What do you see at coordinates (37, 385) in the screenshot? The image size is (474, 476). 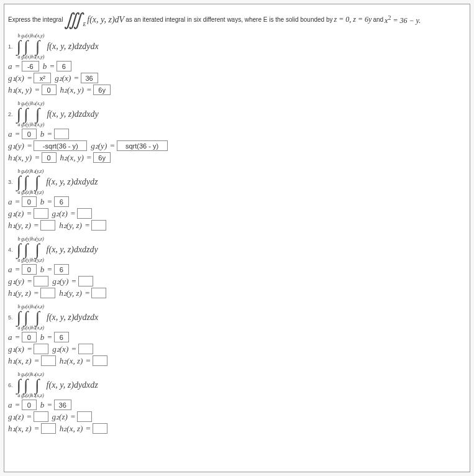 I see `integral-sign: h₂(x,z)∫h₁(x,z)` at bounding box center [37, 385].